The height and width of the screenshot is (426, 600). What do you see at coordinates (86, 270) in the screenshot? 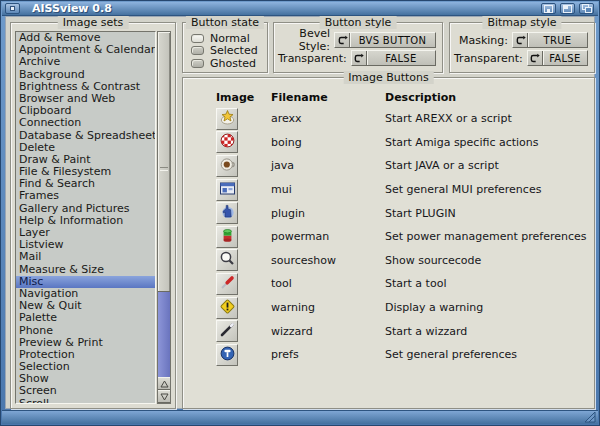
I see `list-item: Measure & Size` at bounding box center [86, 270].